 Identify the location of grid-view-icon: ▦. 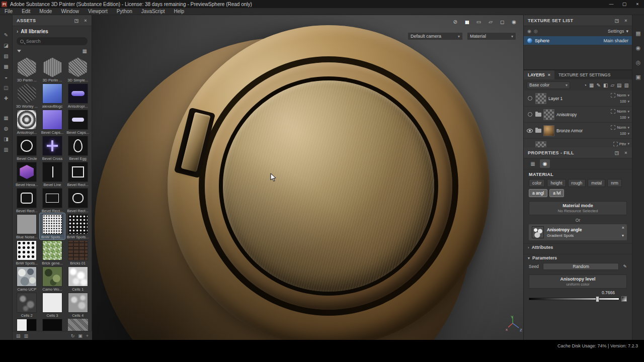
(85, 51).